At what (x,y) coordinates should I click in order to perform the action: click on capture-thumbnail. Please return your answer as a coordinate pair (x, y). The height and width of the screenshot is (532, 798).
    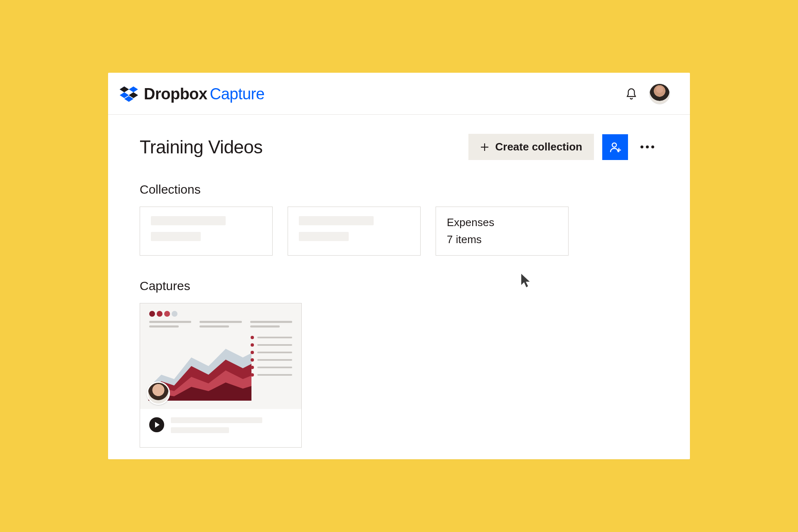
    Looking at the image, I should click on (221, 356).